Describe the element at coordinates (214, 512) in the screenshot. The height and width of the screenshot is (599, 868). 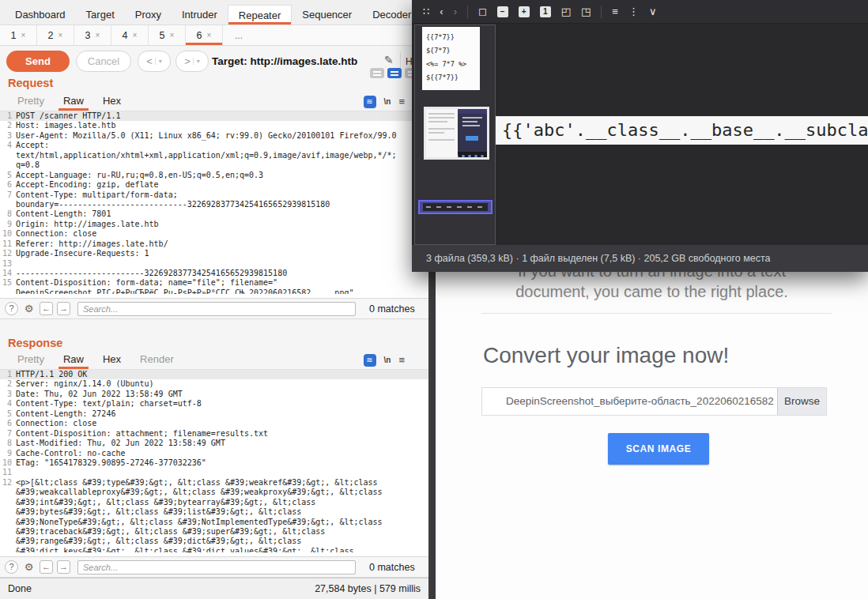
I see `response-line: &#39;bytes&#39;&gt;, &lt;class &#39;list…` at that location.